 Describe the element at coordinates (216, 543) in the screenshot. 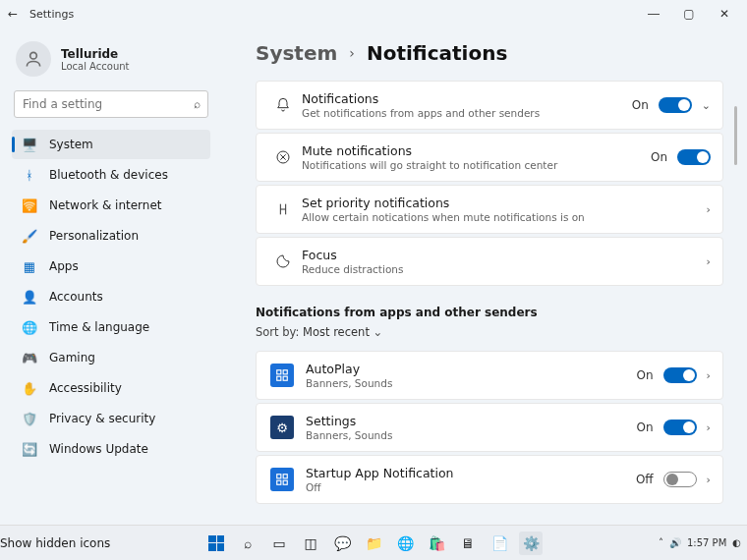

I see `start-button` at that location.